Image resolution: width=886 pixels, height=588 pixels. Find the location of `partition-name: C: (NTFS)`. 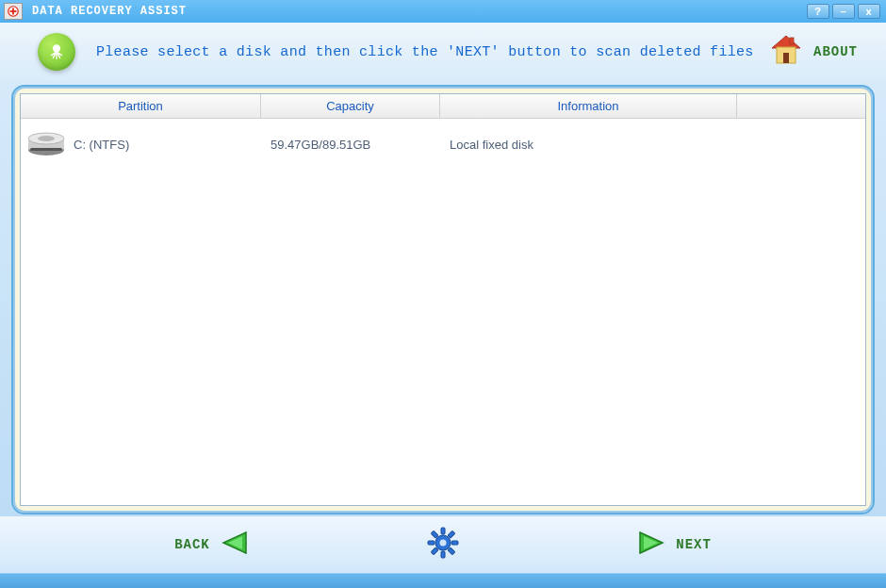

partition-name: C: (NTFS) is located at coordinates (102, 145).